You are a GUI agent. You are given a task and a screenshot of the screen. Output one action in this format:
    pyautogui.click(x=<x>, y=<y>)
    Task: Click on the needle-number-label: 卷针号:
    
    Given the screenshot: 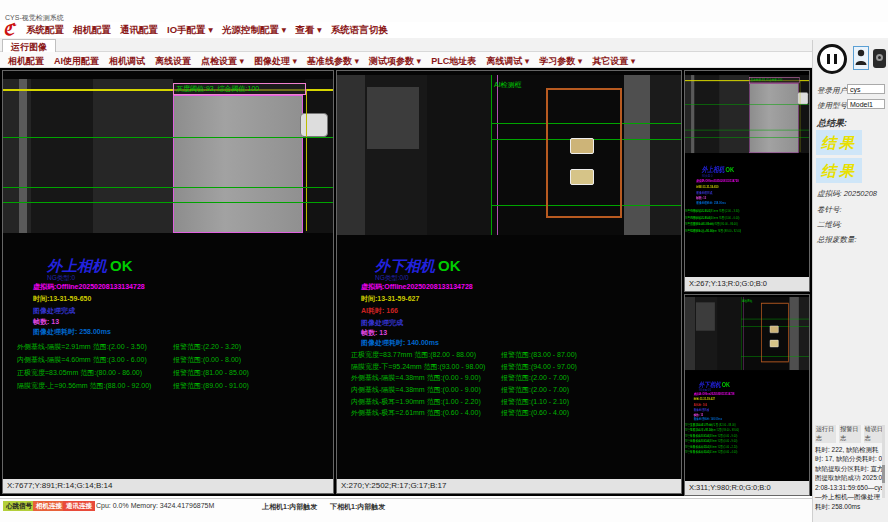 What is the action you would take?
    pyautogui.click(x=830, y=210)
    